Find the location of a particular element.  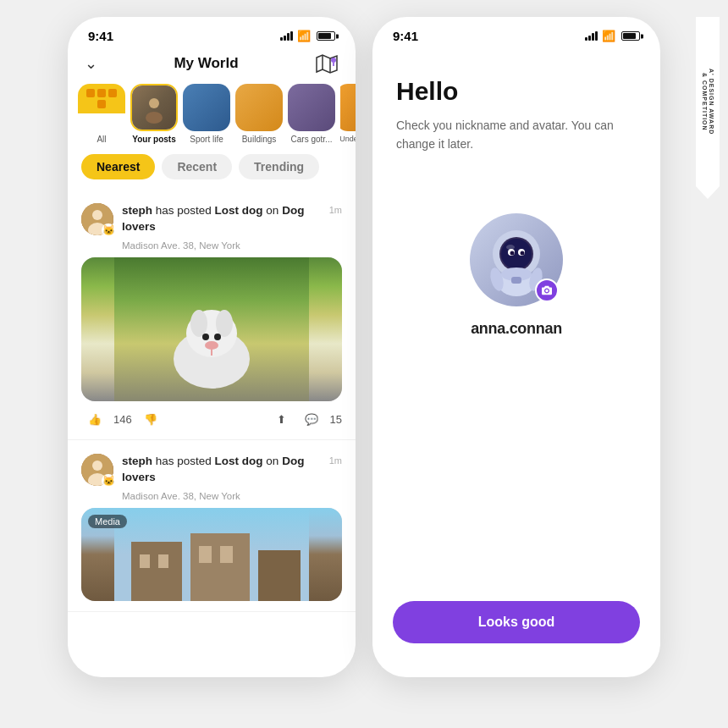

post-title-2: steph has posted Lost dog on Dog lovers is located at coordinates (222, 470).